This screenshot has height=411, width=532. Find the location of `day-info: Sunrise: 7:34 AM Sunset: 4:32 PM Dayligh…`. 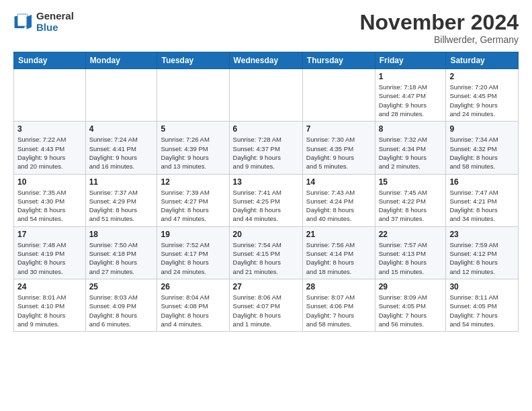

day-info: Sunrise: 7:34 AM Sunset: 4:32 PM Dayligh… is located at coordinates (482, 153).